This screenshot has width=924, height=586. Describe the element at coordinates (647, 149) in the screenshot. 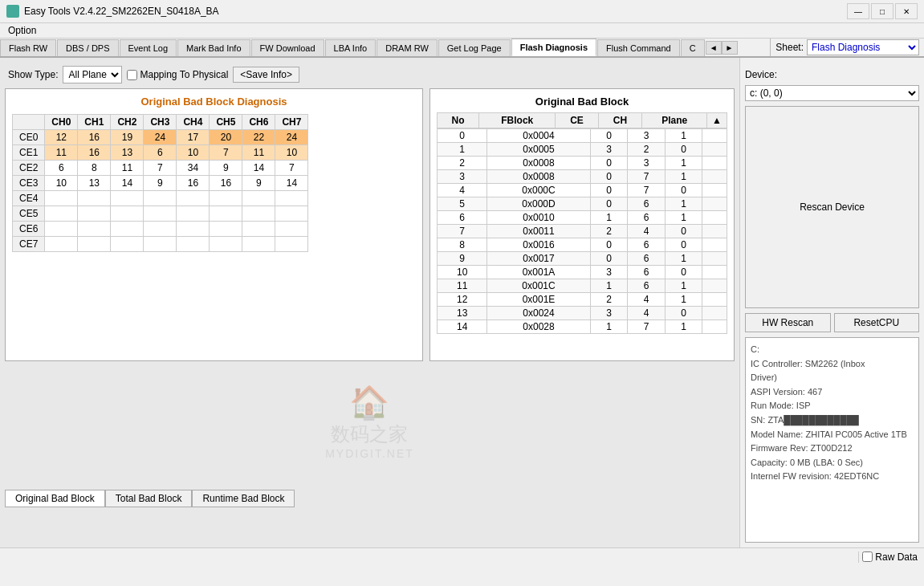

I see `bb-cell: 2` at that location.